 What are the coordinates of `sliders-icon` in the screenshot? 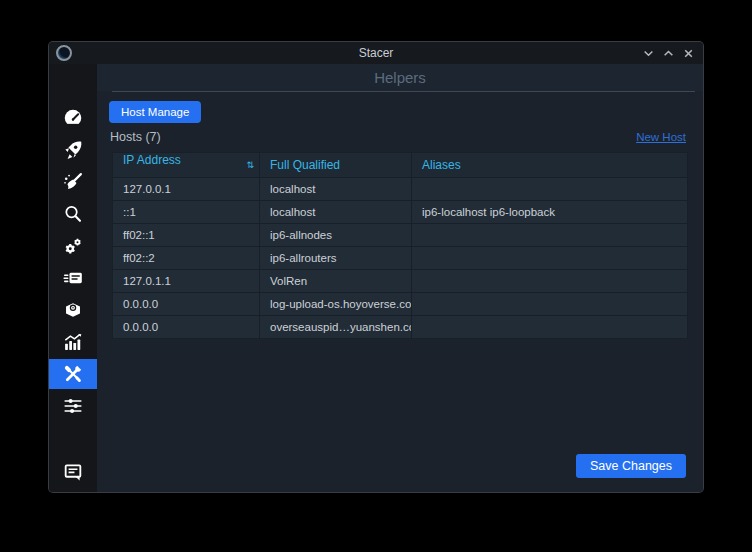 It's located at (73, 406).